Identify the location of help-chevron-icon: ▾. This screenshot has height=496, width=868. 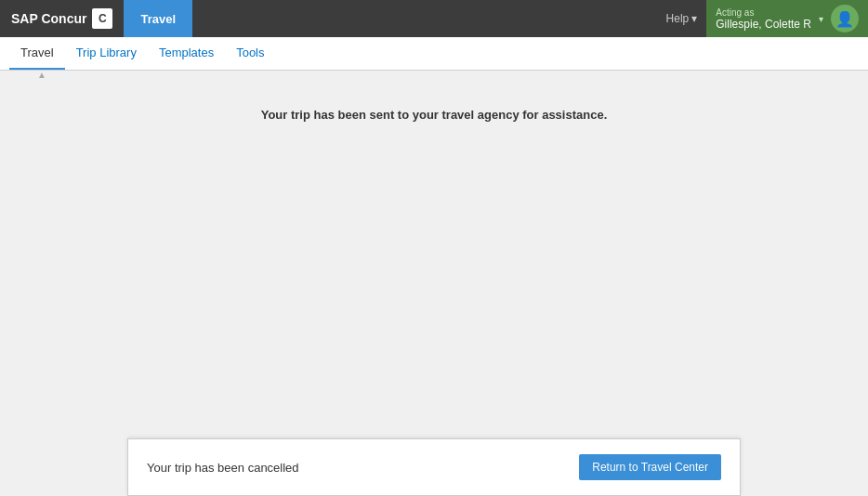
(694, 19).